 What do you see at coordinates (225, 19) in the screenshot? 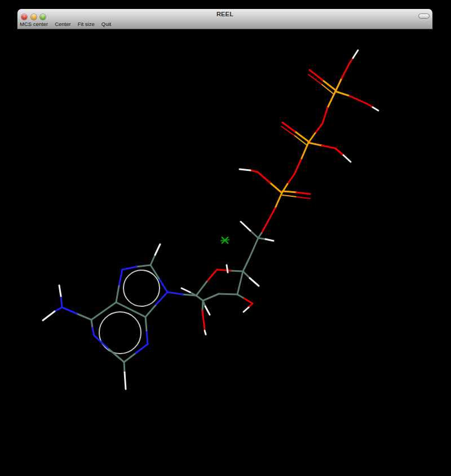
I see `window-header: REEL MCS center Center Fit size Quit` at bounding box center [225, 19].